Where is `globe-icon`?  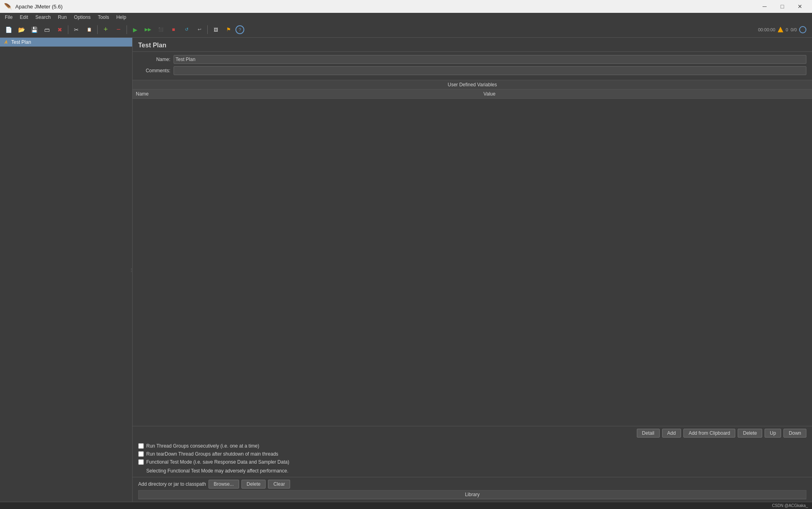 globe-icon is located at coordinates (803, 30).